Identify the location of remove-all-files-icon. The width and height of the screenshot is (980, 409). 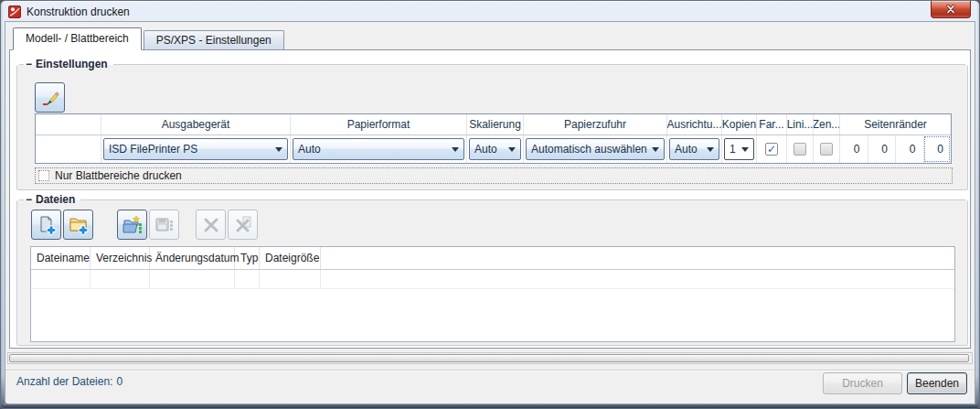
(243, 225).